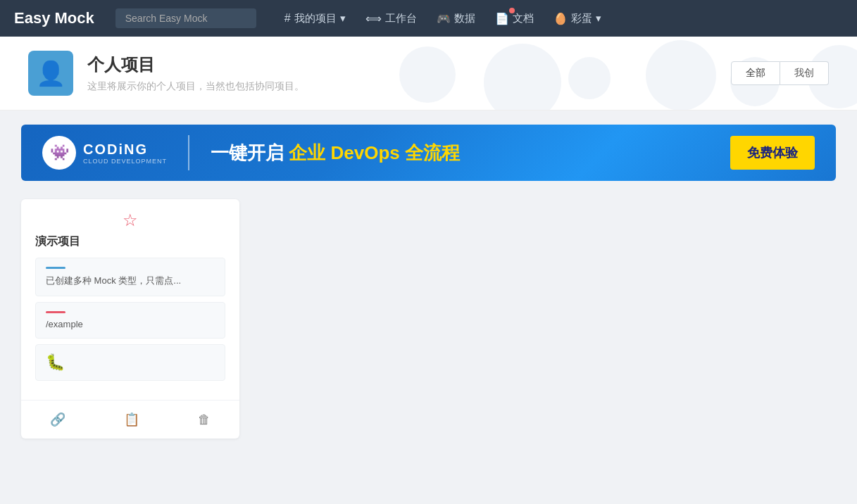  Describe the element at coordinates (51, 73) in the screenshot. I see `user-icon: 👤` at that location.